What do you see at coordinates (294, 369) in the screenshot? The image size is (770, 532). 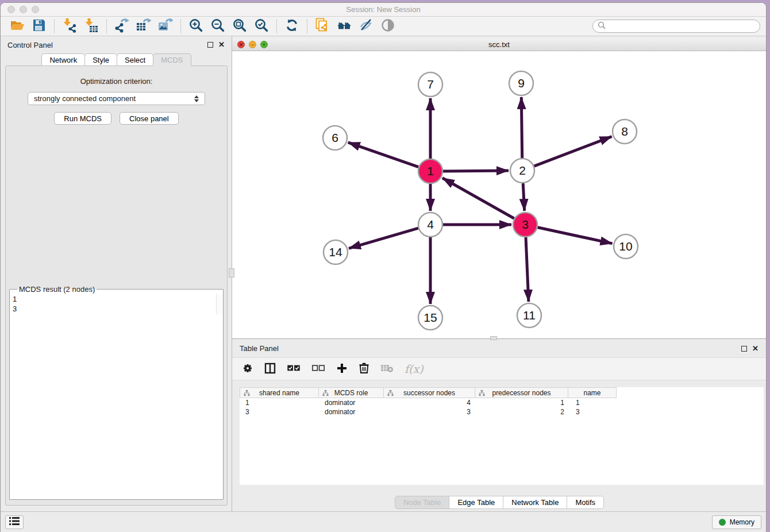 I see `select-all-columns-button` at bounding box center [294, 369].